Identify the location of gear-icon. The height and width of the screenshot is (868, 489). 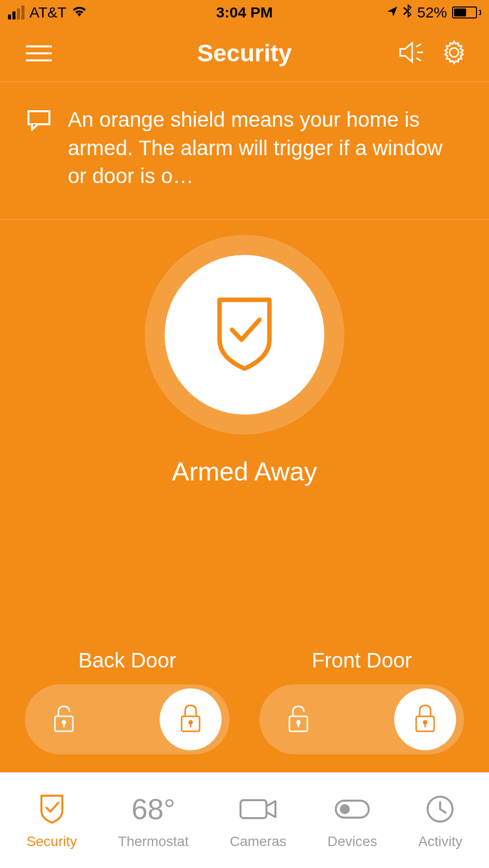
(454, 53).